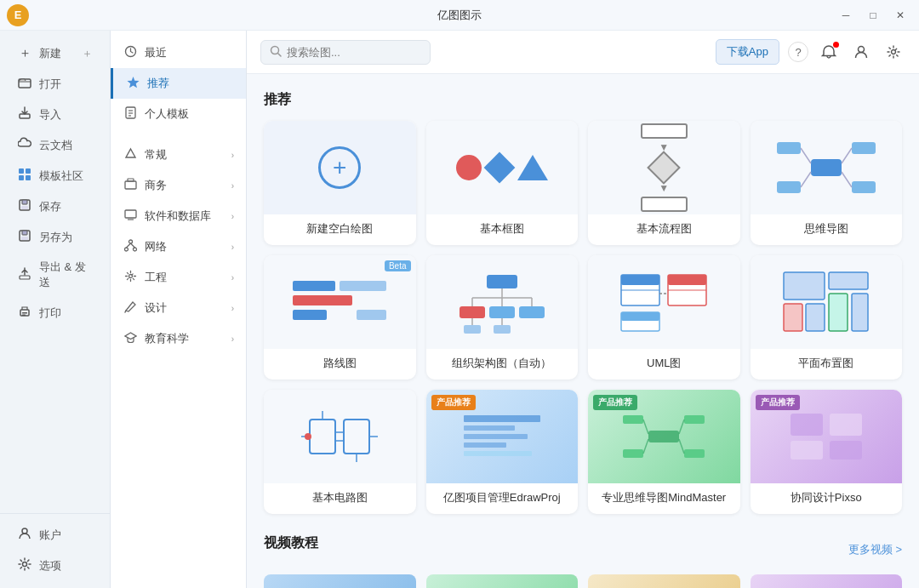  I want to click on template-new-blank: + 新建空白绘图, so click(340, 183).